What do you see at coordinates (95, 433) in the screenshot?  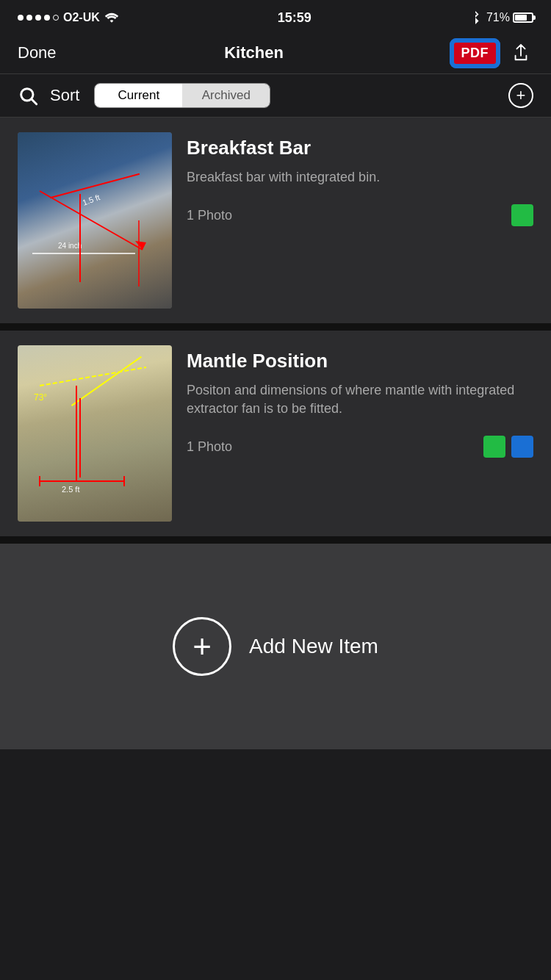 I see `thumb-image-1: 73° 2.5 ft` at bounding box center [95, 433].